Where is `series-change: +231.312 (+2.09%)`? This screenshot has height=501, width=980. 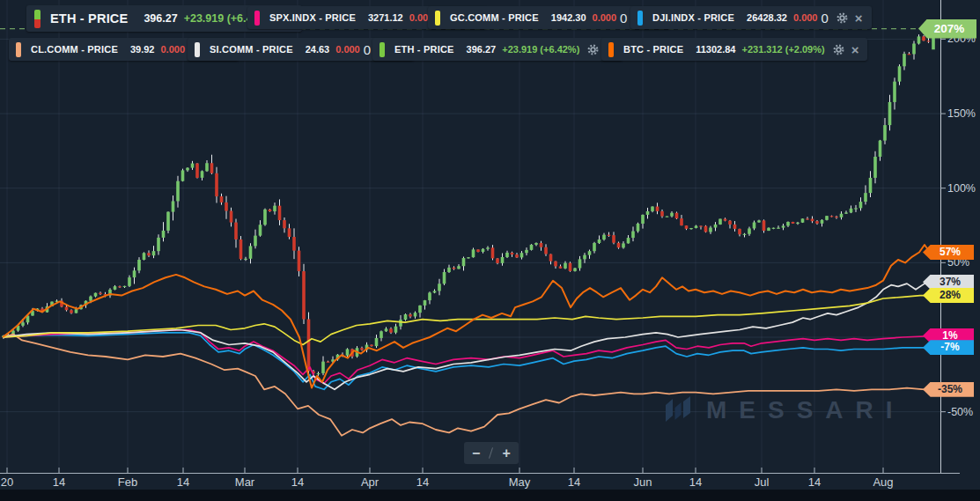 series-change: +231.312 (+2.09%) is located at coordinates (783, 49).